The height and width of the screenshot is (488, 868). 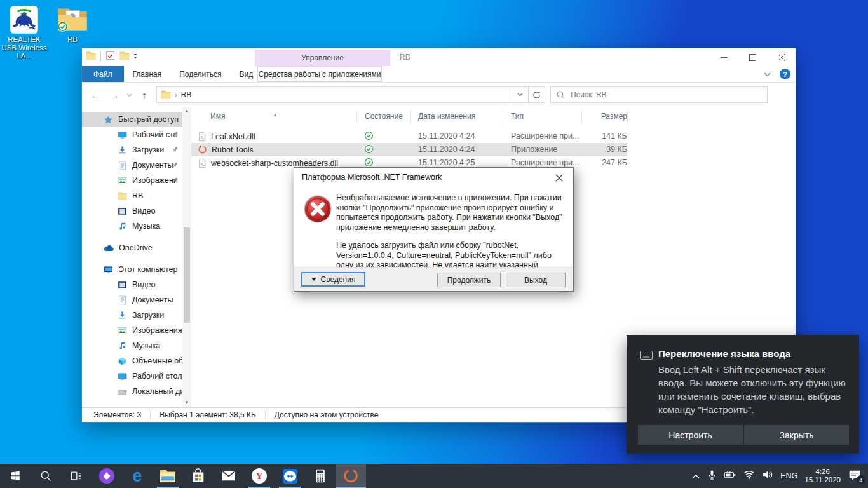 I want to click on wifi-icon, so click(x=749, y=476).